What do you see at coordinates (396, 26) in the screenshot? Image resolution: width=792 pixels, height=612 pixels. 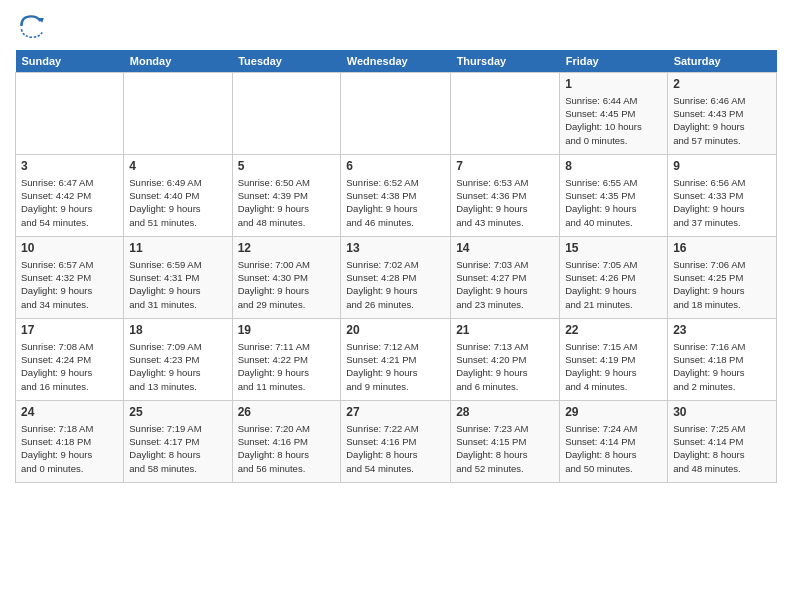 I see `header` at bounding box center [396, 26].